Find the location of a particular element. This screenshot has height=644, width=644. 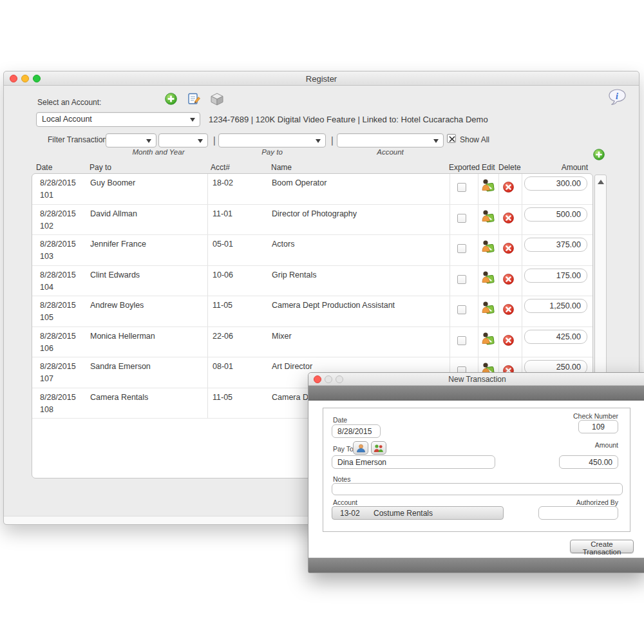

table-row: 8/28/2015 101 Guy Boomer 18-02 Boom Oper… is located at coordinates (312, 189).